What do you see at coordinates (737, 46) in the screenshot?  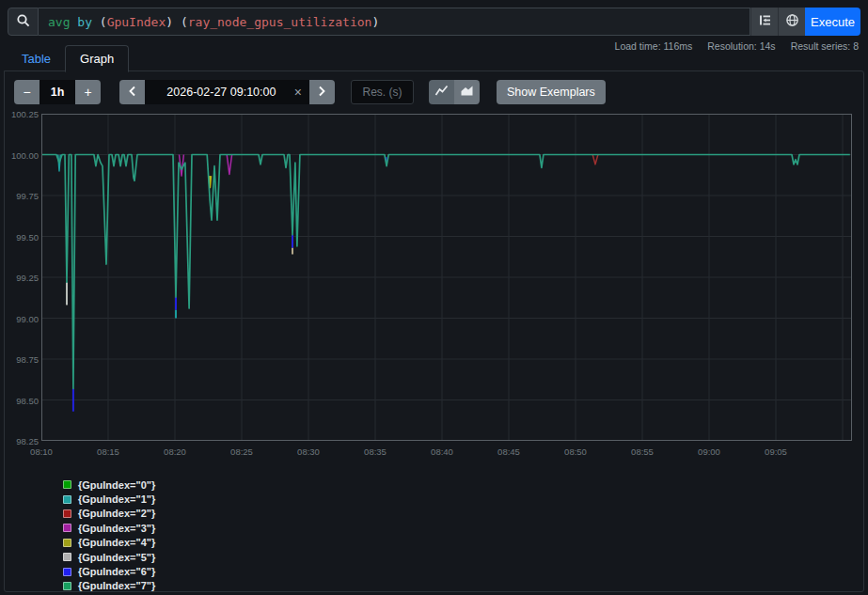 I see `query-stats: Load time: 116ms Resolution: 14s Result …` at bounding box center [737, 46].